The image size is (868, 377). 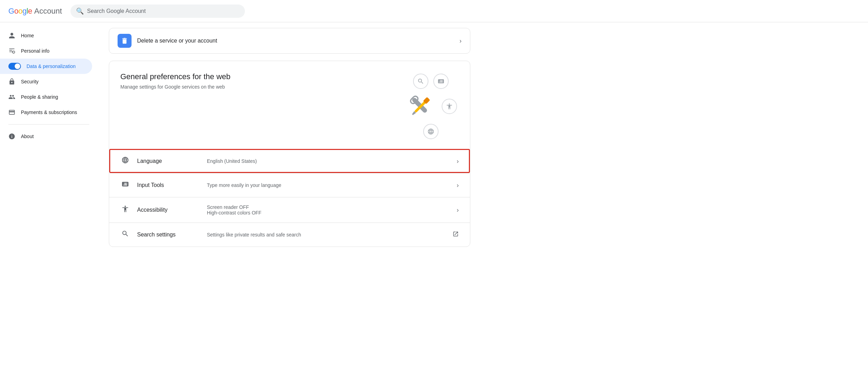 What do you see at coordinates (169, 185) in the screenshot?
I see `input-tools-label: Input Tools` at bounding box center [169, 185].